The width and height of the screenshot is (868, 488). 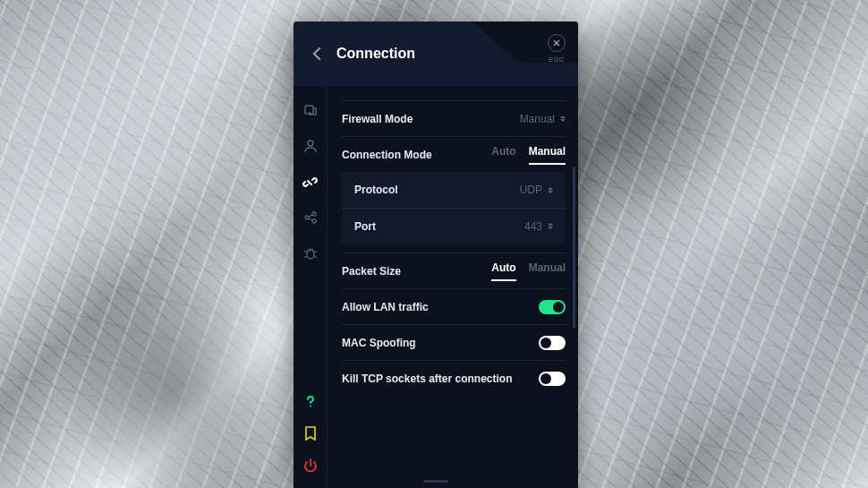 What do you see at coordinates (557, 59) in the screenshot?
I see `esc-label: ESC` at bounding box center [557, 59].